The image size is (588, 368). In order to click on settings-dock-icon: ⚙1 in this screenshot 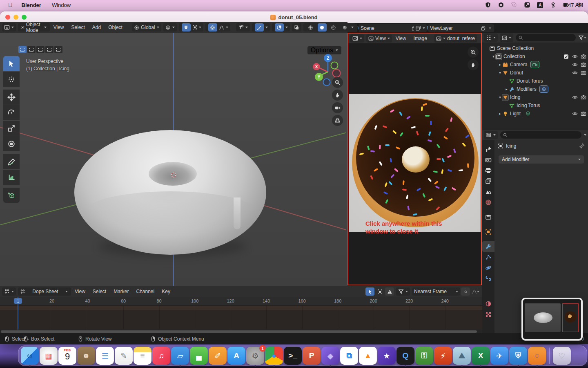, I will do `click(255, 356)`.